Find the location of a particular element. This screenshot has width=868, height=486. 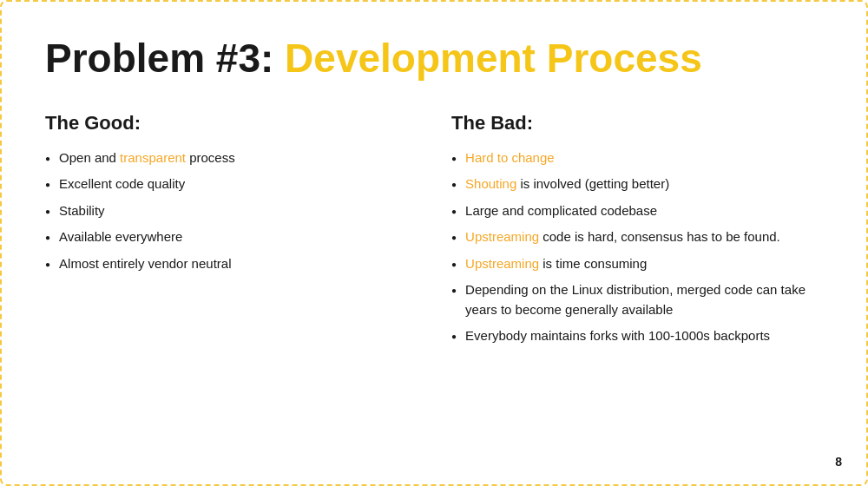

list-item: Available everywhere is located at coordinates (231, 238).